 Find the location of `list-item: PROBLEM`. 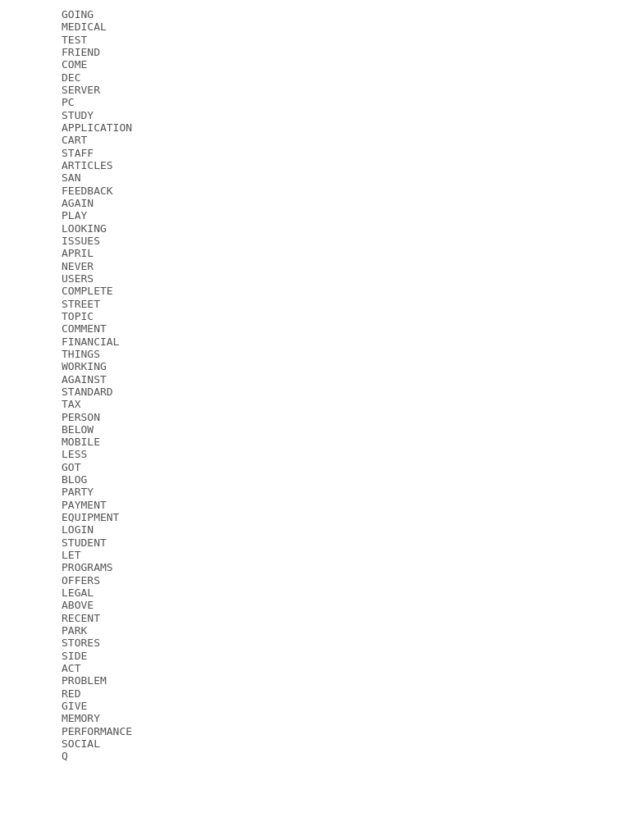

list-item: PROBLEM is located at coordinates (315, 681).